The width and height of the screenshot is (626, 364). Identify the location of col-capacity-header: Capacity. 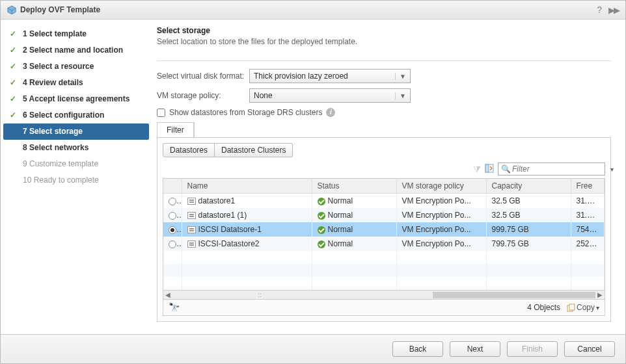
(528, 186).